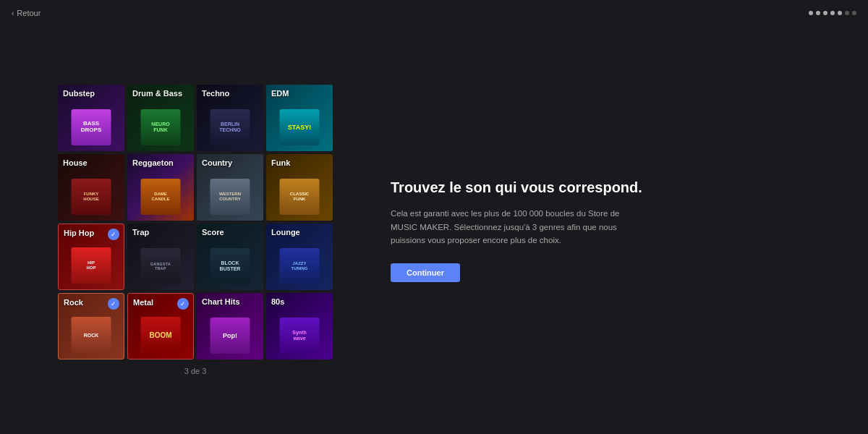 Image resolution: width=868 pixels, height=434 pixels. Describe the element at coordinates (833, 13) in the screenshot. I see `progress-dots` at that location.